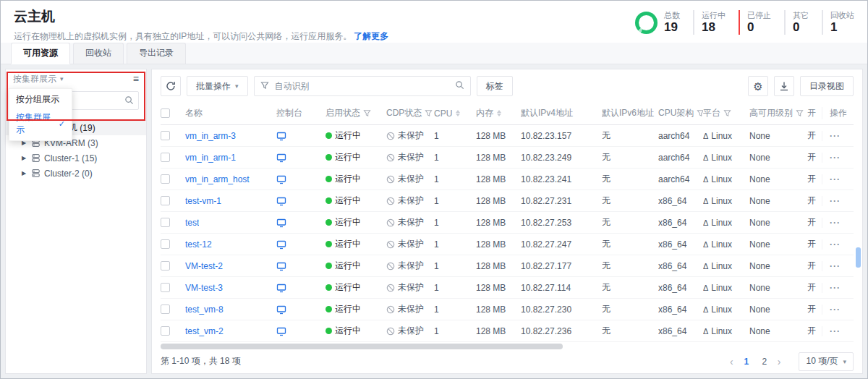  I want to click on tree-item-cluster-2: ▶Cluster-2 (0), so click(76, 174).